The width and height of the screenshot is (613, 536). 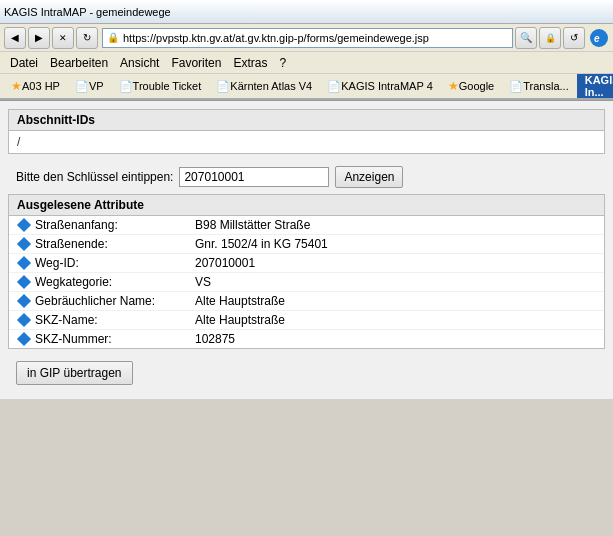 I want to click on bookmark-trouble-ticket: 📄 Trouble Ticket, so click(x=160, y=86).